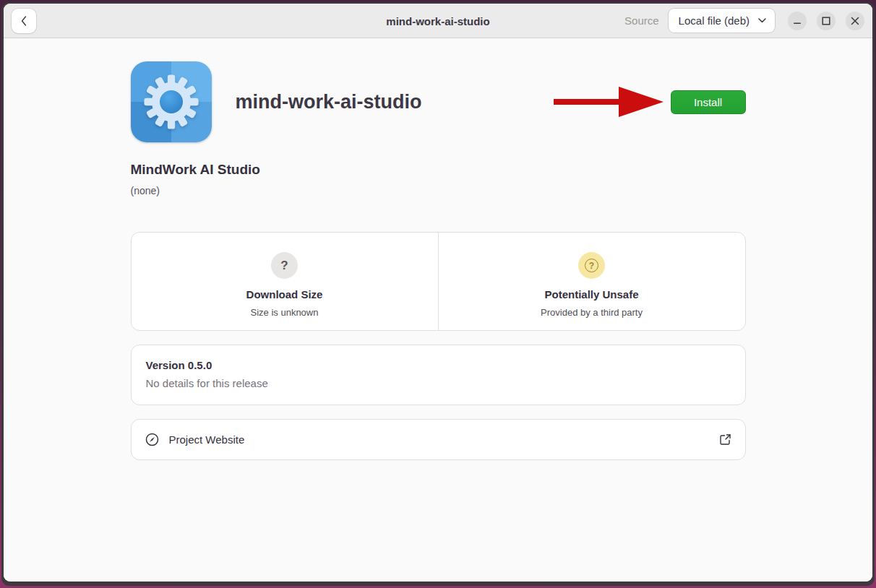  Describe the element at coordinates (285, 295) in the screenshot. I see `tile-title: Download Size` at that location.